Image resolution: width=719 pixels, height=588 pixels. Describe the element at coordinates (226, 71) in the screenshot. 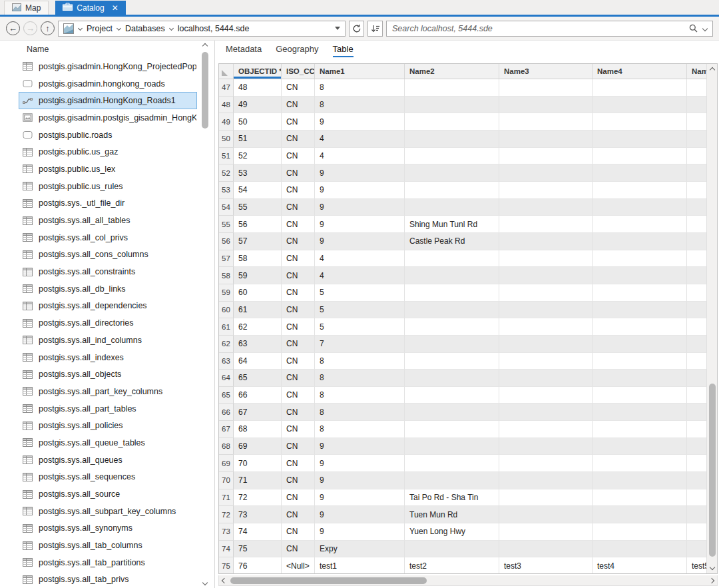

I see `select-all-corner` at that location.